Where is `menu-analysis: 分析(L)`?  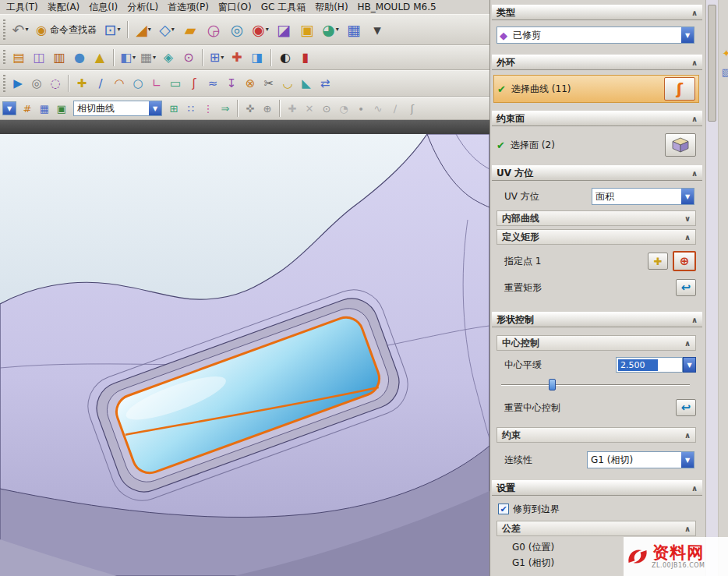 menu-analysis: 分析(L) is located at coordinates (143, 8).